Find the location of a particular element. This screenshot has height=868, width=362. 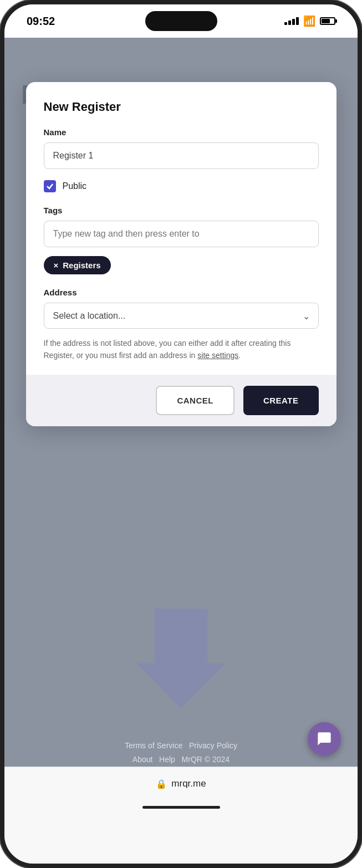

notch is located at coordinates (181, 21).